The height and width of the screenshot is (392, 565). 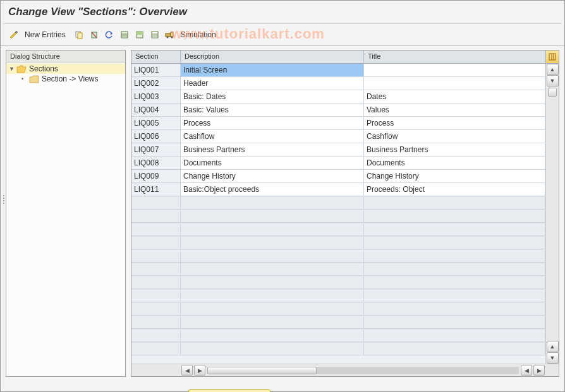 I want to click on vertical-scrollbar: ▲ ▼ ▲ ▼, so click(x=552, y=213).